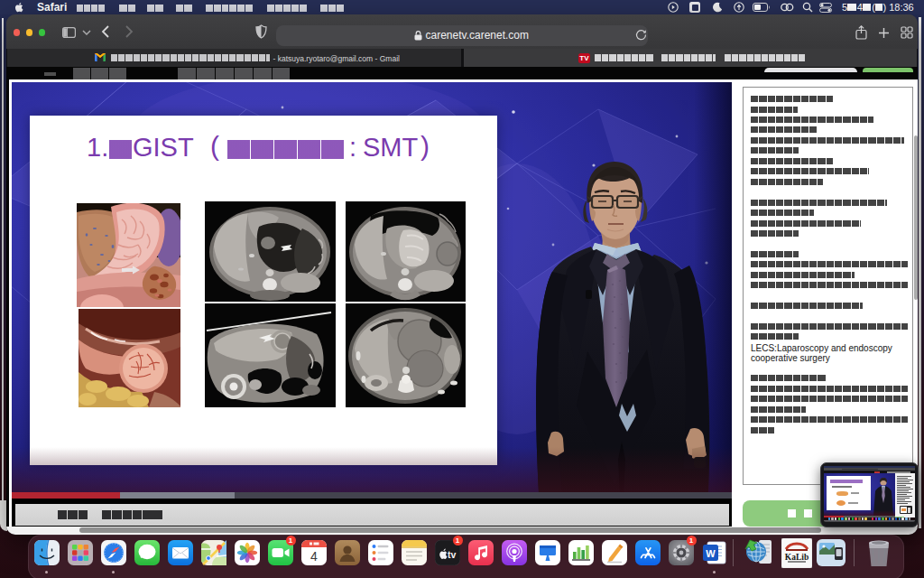 The image size is (924, 578). I want to click on svg-text: KaLib, so click(797, 557).